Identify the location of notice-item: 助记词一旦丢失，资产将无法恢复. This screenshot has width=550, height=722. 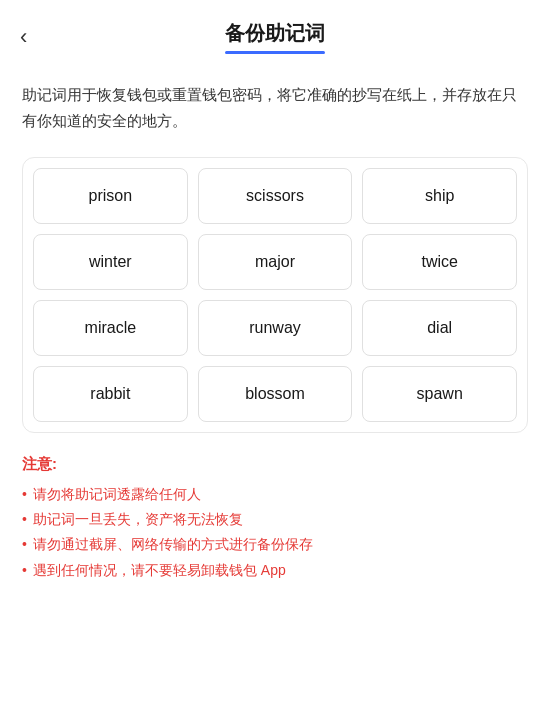
(275, 520).